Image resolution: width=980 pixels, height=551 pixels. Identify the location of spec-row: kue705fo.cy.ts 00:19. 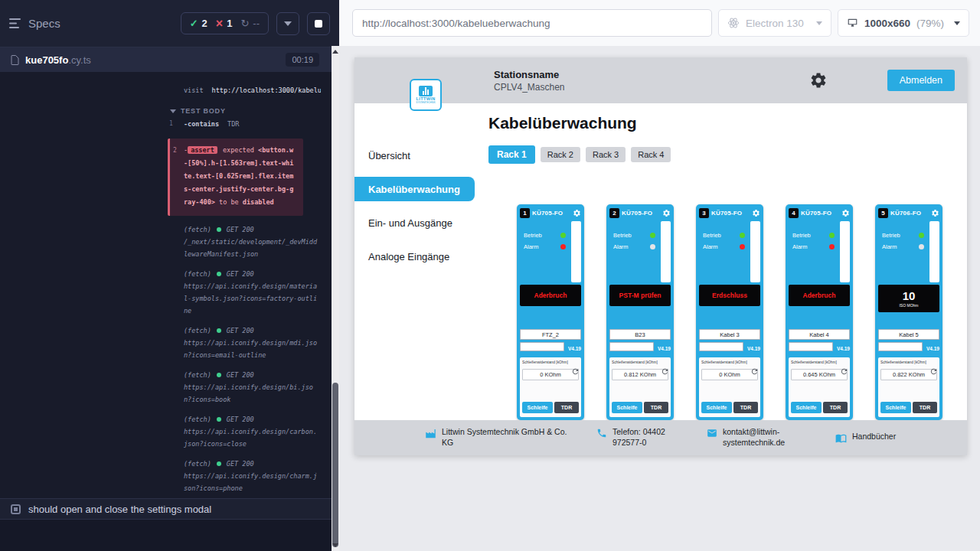
(170, 60).